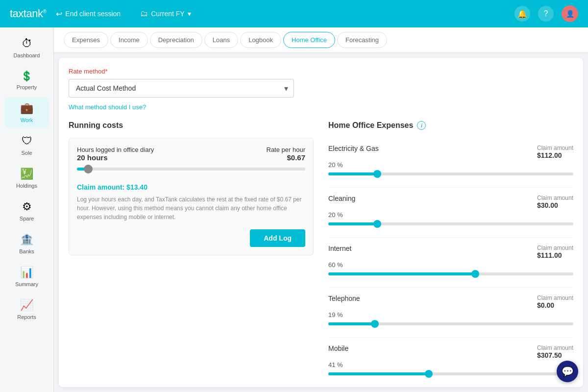  I want to click on tab-loans: Loans, so click(221, 40).